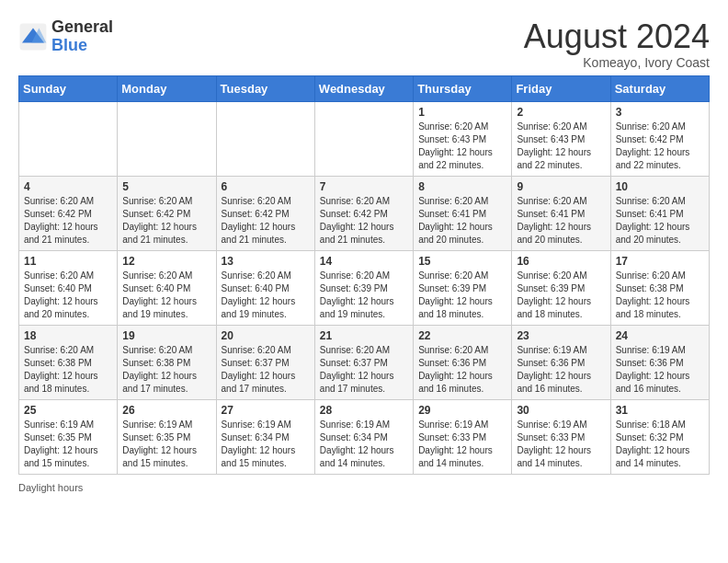  I want to click on day-number: 4, so click(68, 187).